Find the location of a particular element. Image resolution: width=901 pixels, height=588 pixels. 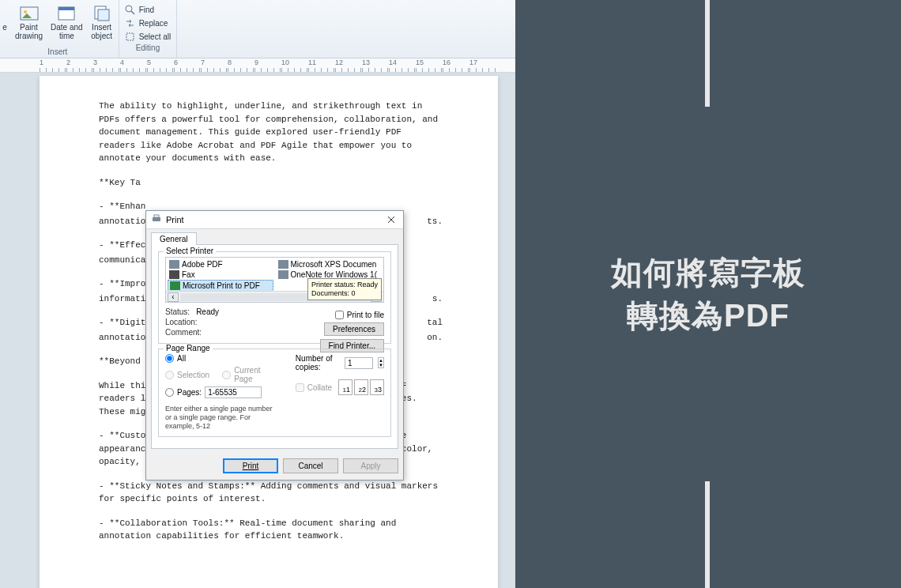

print-to-file-checkbox: Print to file is located at coordinates (360, 315).